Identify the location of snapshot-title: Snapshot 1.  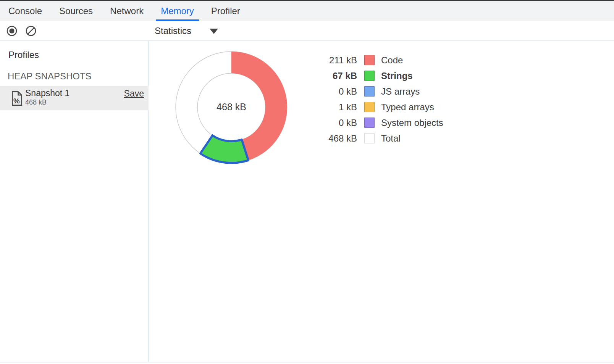
(47, 93).